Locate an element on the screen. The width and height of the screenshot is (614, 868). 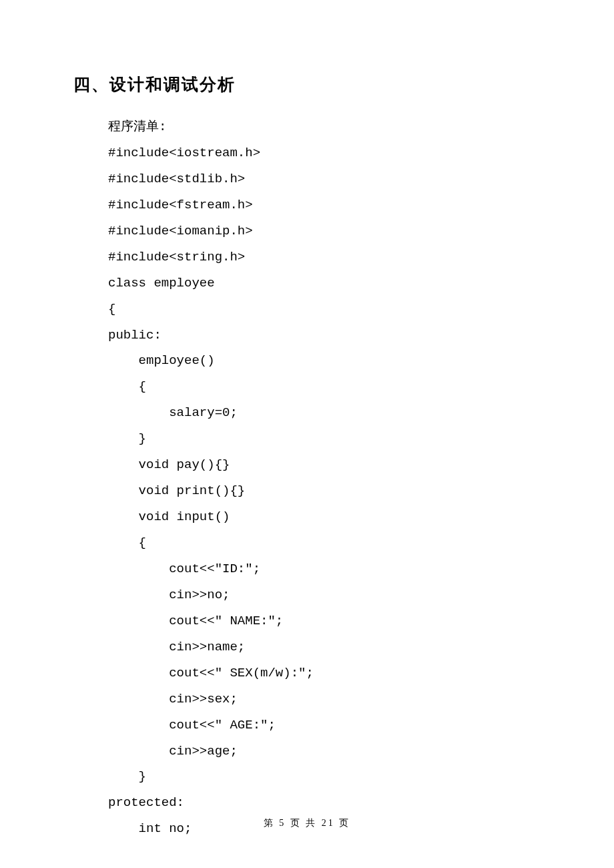
code-line: #include<iostream.h> is located at coordinates (324, 154).